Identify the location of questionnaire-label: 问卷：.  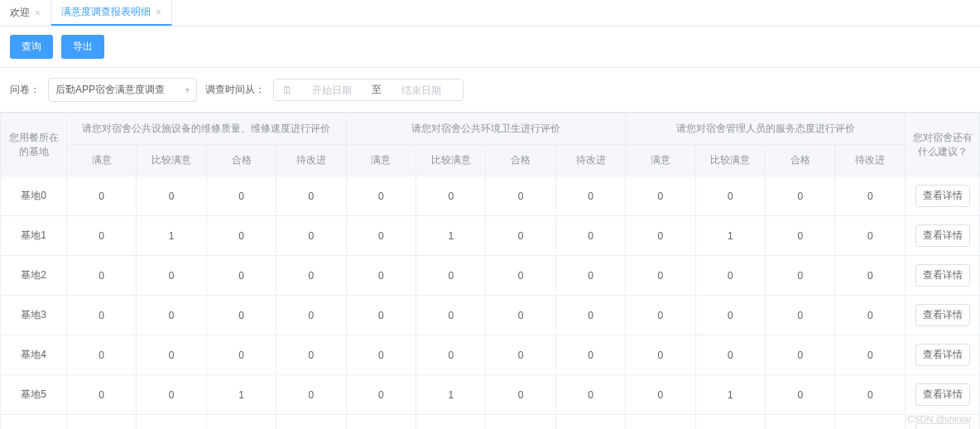
(25, 89).